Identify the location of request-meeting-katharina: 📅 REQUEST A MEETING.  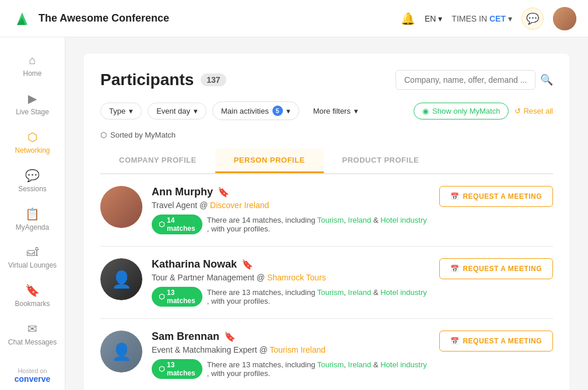
(496, 269).